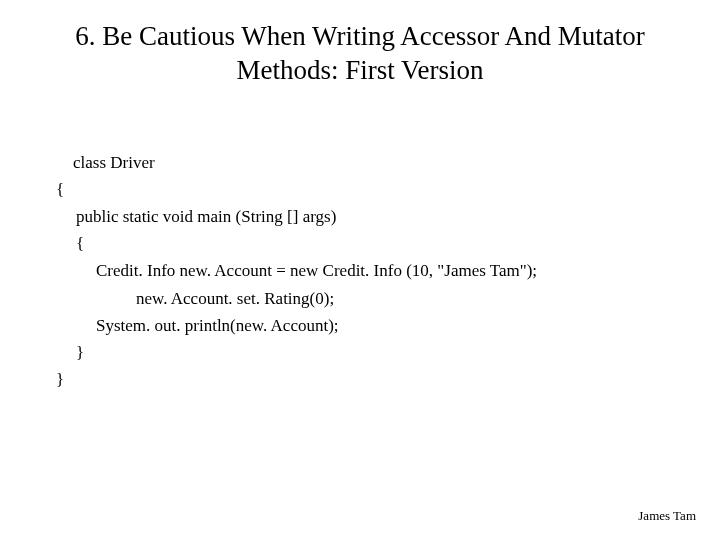  I want to click on code-line: Credit. Info new. Account = new Credit. …, so click(360, 270).